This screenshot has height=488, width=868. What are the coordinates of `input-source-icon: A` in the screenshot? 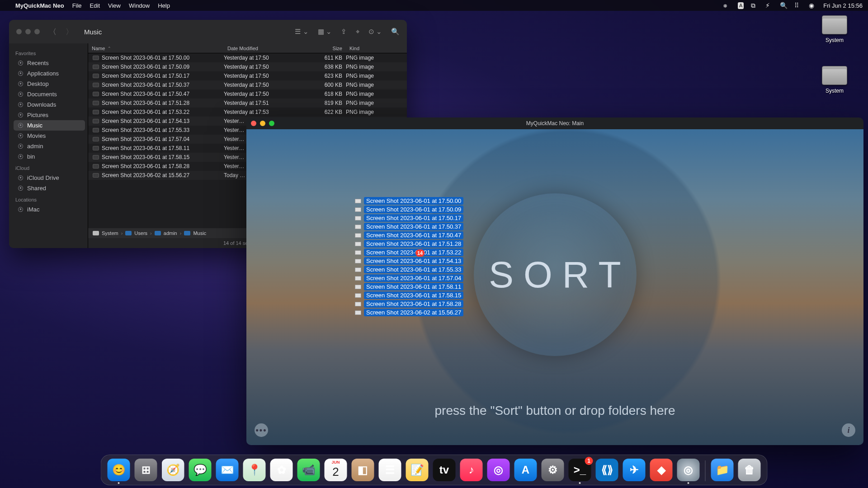 It's located at (741, 5).